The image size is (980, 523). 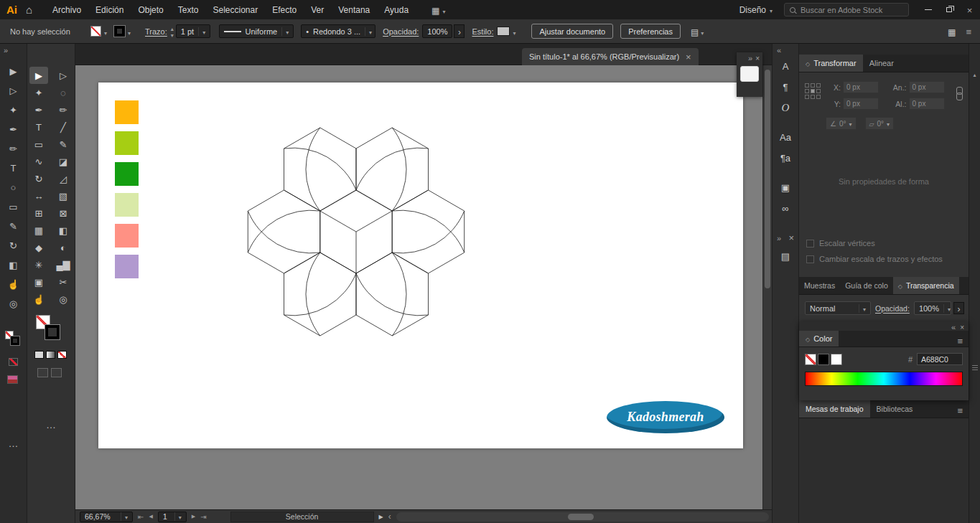 What do you see at coordinates (437, 32) in the screenshot?
I see `opacity-select: 100%` at bounding box center [437, 32].